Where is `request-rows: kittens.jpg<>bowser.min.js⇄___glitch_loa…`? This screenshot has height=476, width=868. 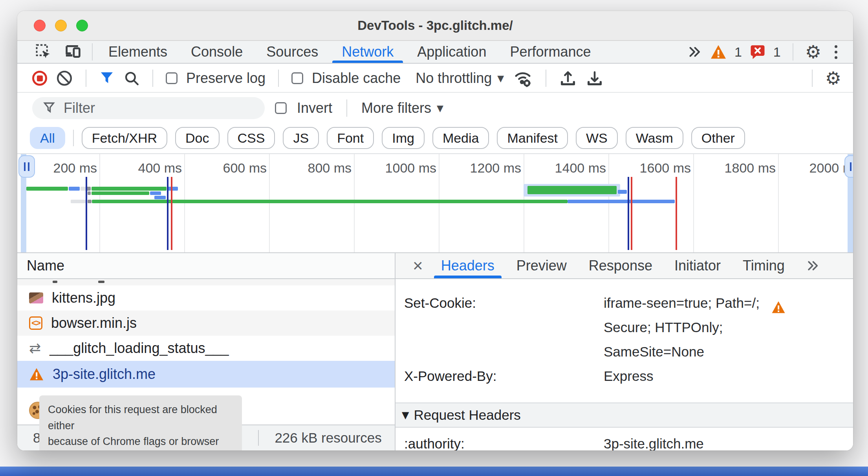 request-rows: kittens.jpg<>bowser.min.js⇄___glitch_loa… is located at coordinates (206, 336).